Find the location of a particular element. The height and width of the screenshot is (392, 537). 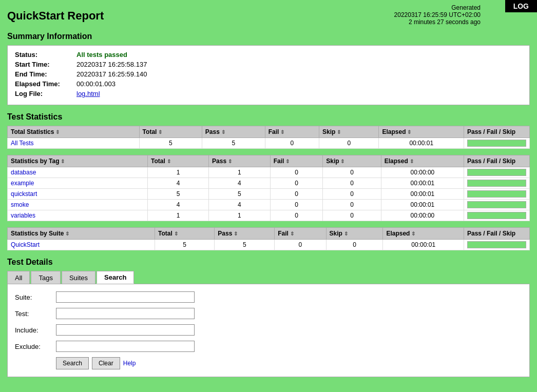

total-stats-col-skip: Skip is located at coordinates (349, 132).